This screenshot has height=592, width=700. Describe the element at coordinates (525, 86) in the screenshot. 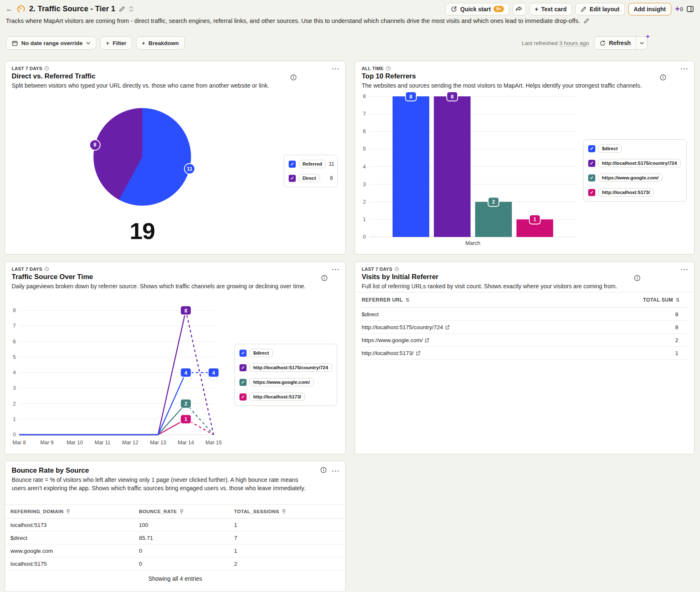

I see `card-description: The websites and sources sending the mos…` at that location.